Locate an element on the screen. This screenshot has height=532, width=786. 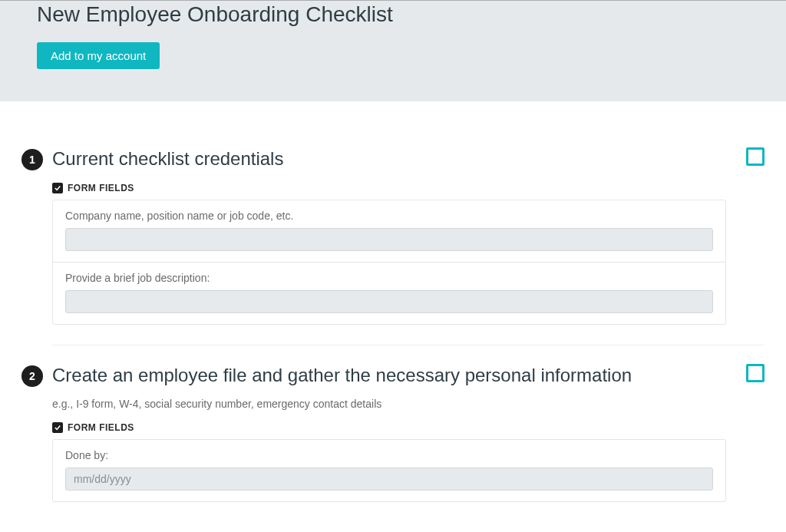
step-title: Create an employee file and gather the n… is located at coordinates (389, 375).